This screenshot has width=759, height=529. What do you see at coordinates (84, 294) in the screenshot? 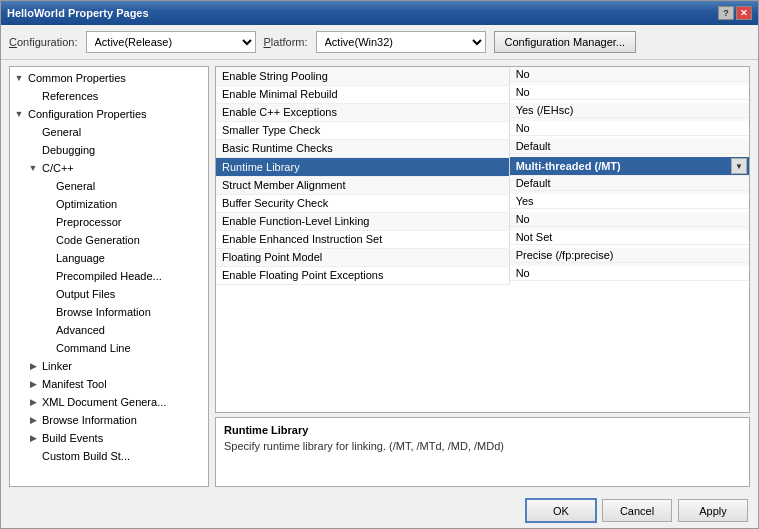
I see `tree-label-output-files: Output Files` at bounding box center [84, 294].